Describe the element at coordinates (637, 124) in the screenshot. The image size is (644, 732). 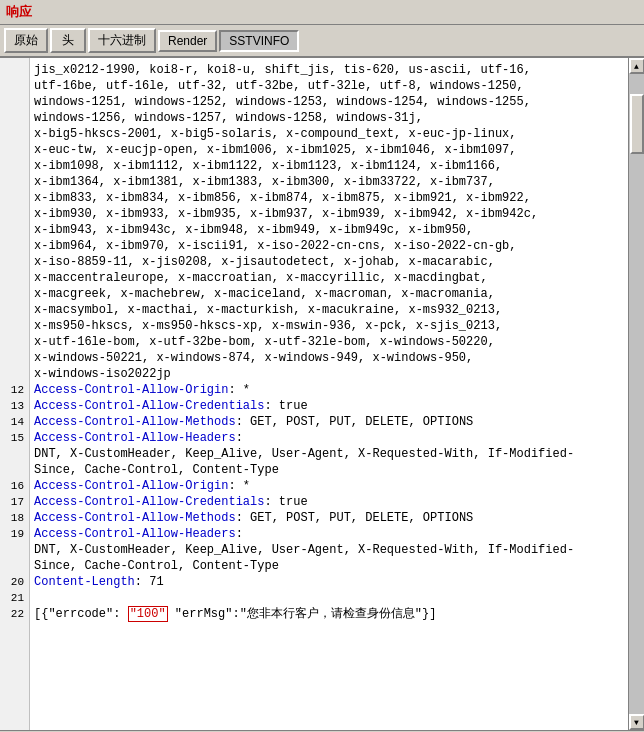
I see `scroll-thumb` at that location.